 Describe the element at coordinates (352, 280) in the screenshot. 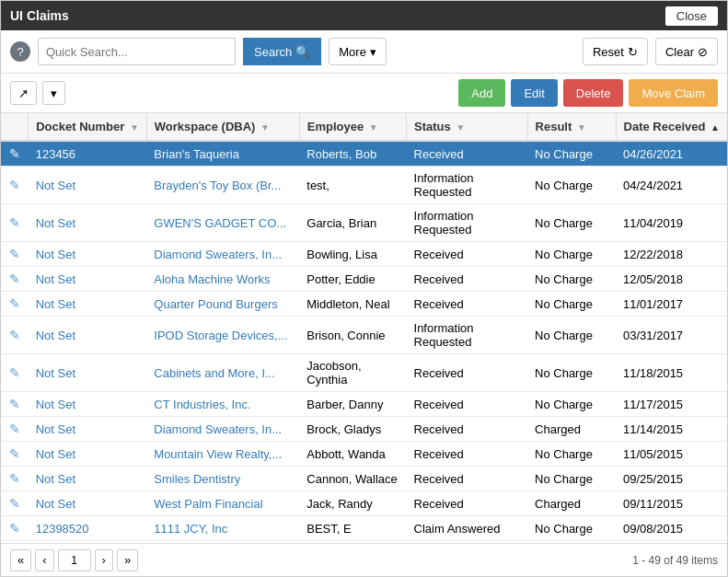

I see `row-employee: Potter, Eddie` at that location.